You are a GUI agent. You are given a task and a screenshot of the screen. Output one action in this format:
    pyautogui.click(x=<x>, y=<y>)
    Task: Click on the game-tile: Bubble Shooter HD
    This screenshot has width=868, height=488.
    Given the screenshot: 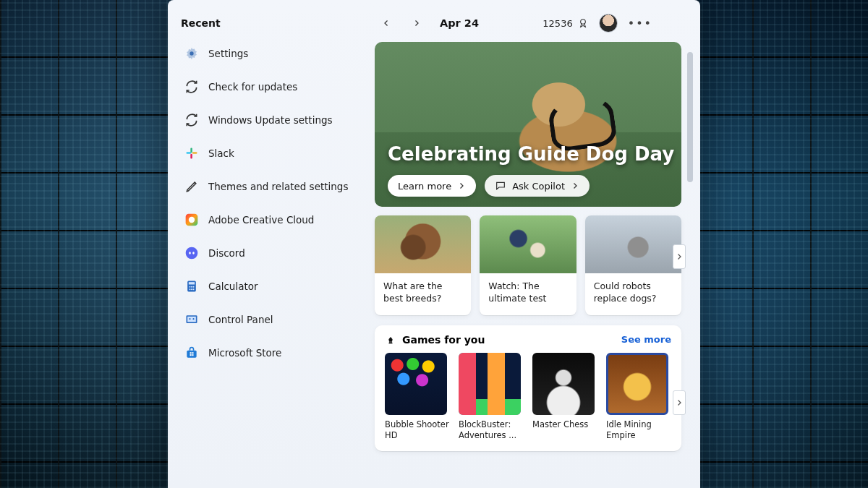 What is the action you would take?
    pyautogui.click(x=417, y=397)
    